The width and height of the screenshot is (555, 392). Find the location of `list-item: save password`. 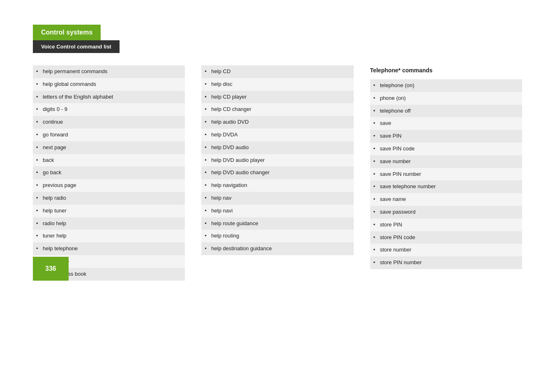

list-item: save password is located at coordinates (446, 212).